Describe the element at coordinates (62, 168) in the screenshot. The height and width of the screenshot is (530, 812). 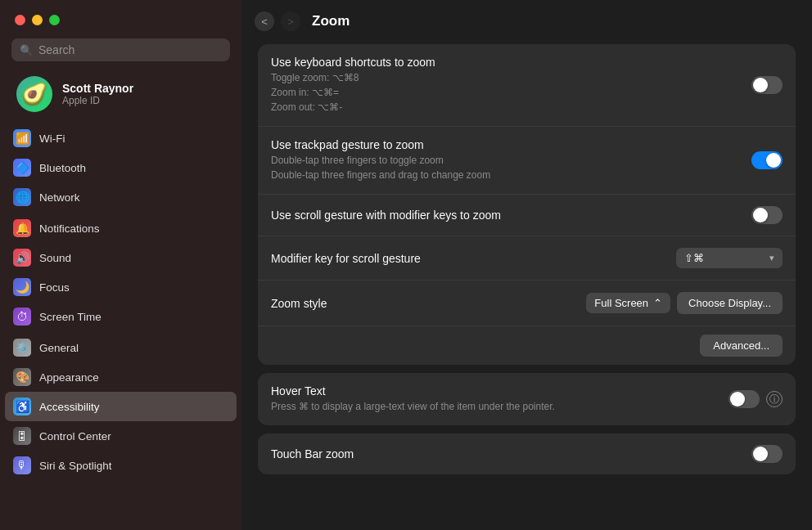
I see `sidebar-label-bluetooth: Bluetooth` at that location.